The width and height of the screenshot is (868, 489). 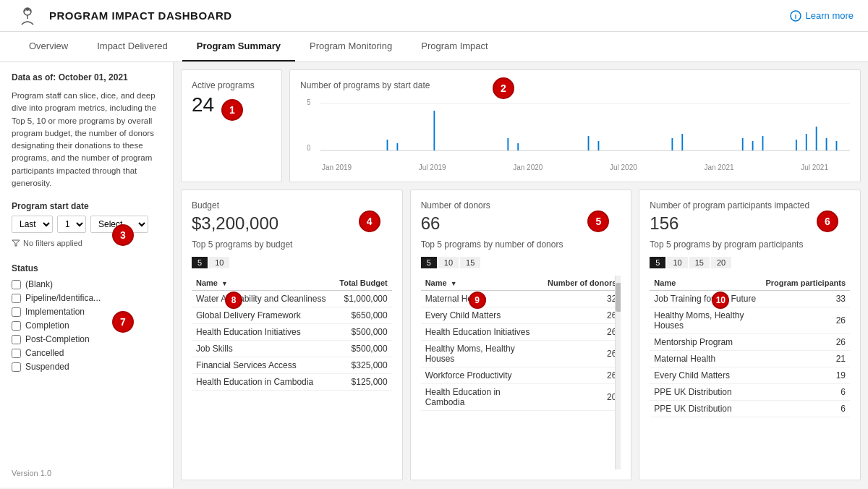 I want to click on budget-row-name: Job Skills, so click(x=263, y=349).